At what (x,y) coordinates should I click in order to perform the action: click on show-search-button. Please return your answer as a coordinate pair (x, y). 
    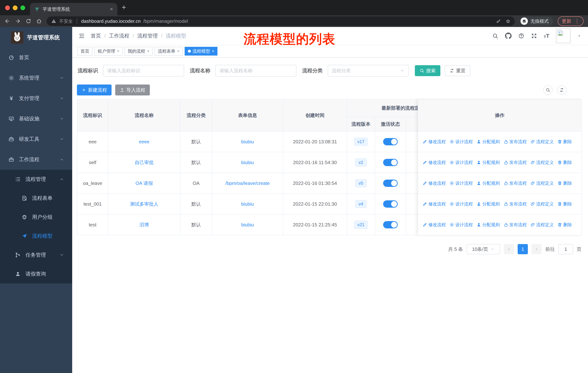
    Looking at the image, I should click on (548, 90).